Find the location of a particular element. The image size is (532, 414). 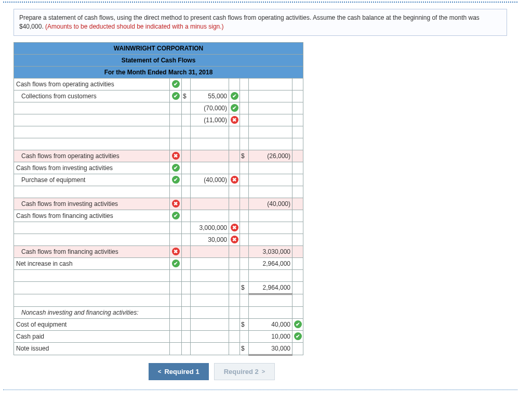

row-label: Purchase of equipment is located at coordinates (92, 180).